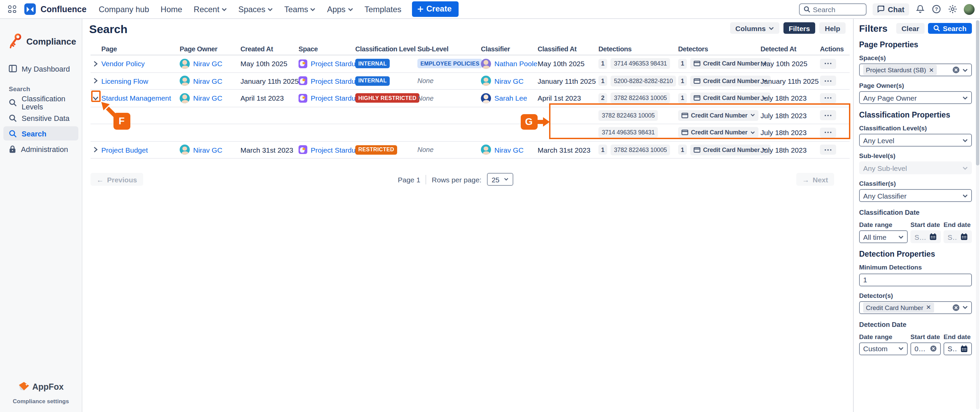 The image size is (980, 412). What do you see at coordinates (832, 9) in the screenshot?
I see `global-search-input` at bounding box center [832, 9].